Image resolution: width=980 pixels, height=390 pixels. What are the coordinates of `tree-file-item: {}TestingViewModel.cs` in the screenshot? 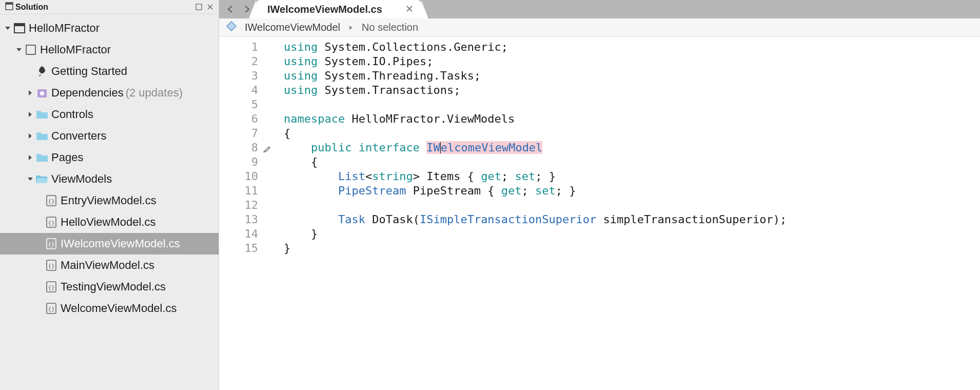 It's located at (109, 287).